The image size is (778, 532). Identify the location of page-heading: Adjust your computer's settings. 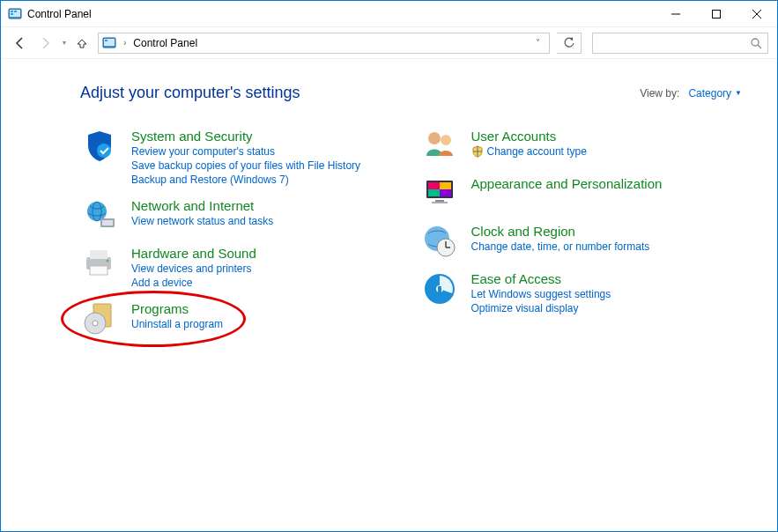
(190, 93).